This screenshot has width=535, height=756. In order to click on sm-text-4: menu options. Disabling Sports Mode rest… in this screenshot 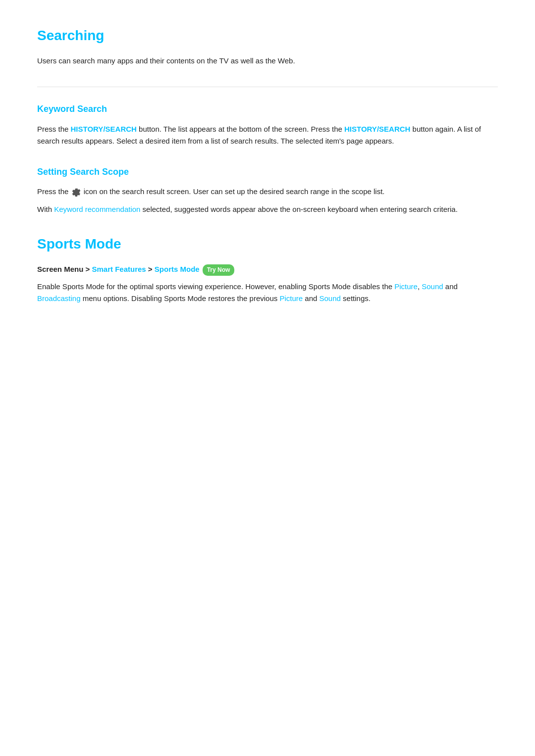, I will do `click(180, 298)`.